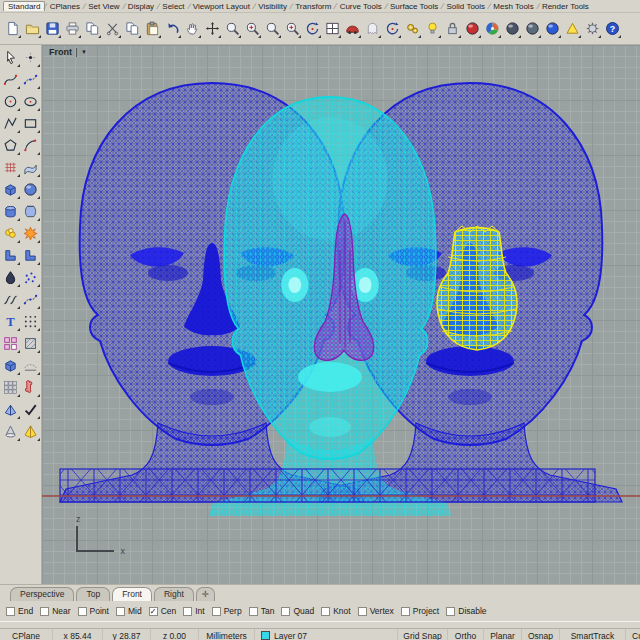 This screenshot has height=640, width=640. I want to click on named-views-button, so click(352, 29).